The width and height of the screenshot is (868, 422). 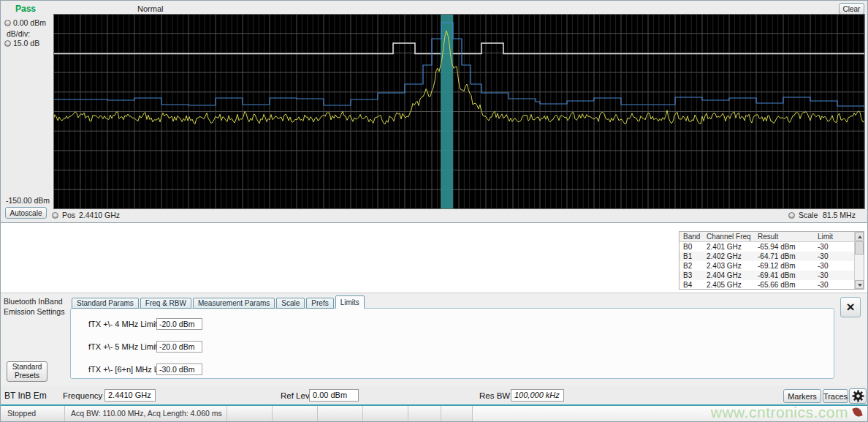 What do you see at coordinates (792, 215) in the screenshot?
I see `scale-knob-icon` at bounding box center [792, 215].